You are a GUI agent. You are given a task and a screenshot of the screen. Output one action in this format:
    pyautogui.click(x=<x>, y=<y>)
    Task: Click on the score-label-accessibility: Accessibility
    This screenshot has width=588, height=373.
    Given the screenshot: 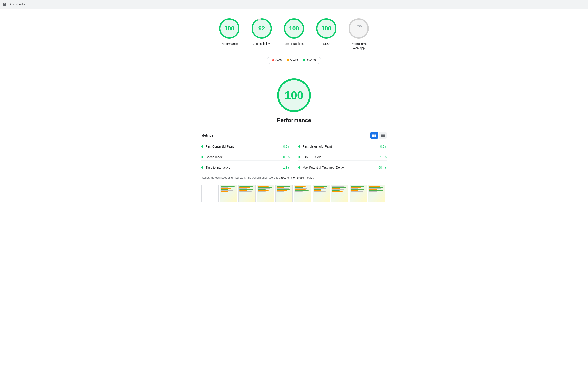 What is the action you would take?
    pyautogui.click(x=262, y=44)
    